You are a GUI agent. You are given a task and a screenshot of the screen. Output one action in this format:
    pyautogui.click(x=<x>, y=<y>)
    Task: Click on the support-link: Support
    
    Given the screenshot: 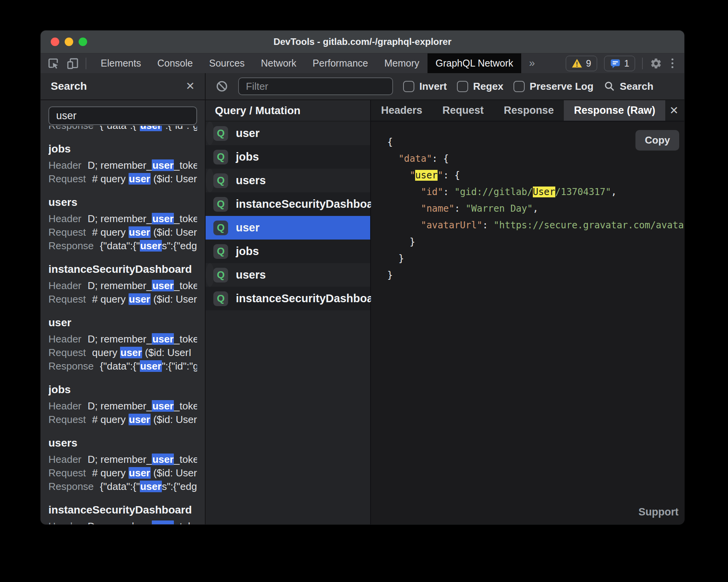 What is the action you would take?
    pyautogui.click(x=658, y=512)
    